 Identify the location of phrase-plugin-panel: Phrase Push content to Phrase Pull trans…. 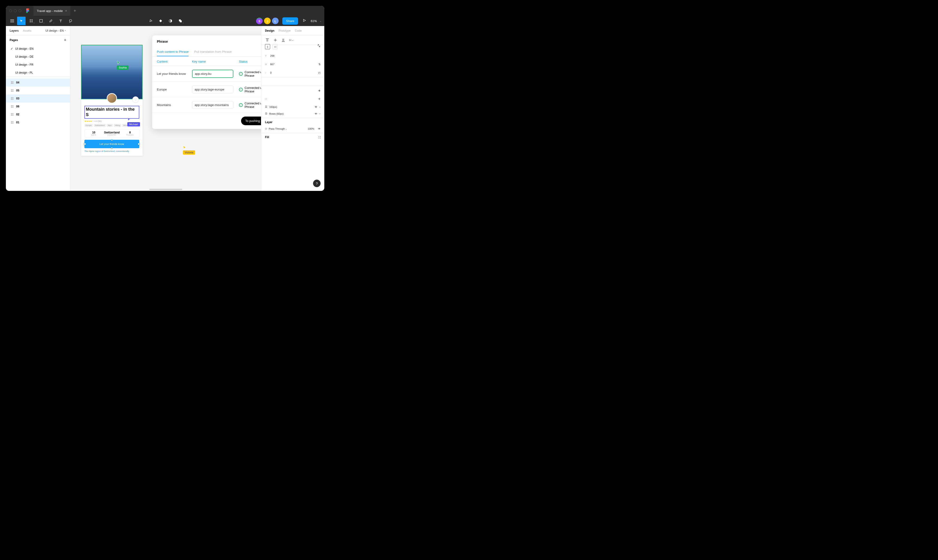
(207, 82).